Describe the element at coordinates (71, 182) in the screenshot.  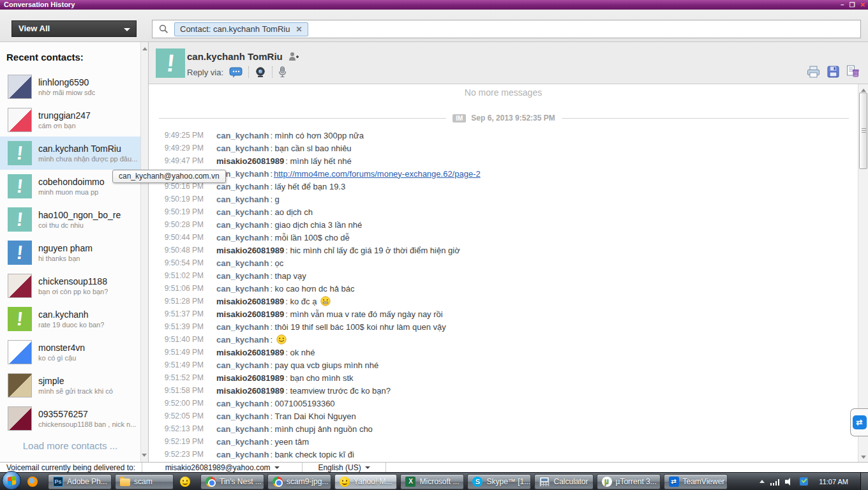
I see `contact-name: cobehondoimmo` at that location.